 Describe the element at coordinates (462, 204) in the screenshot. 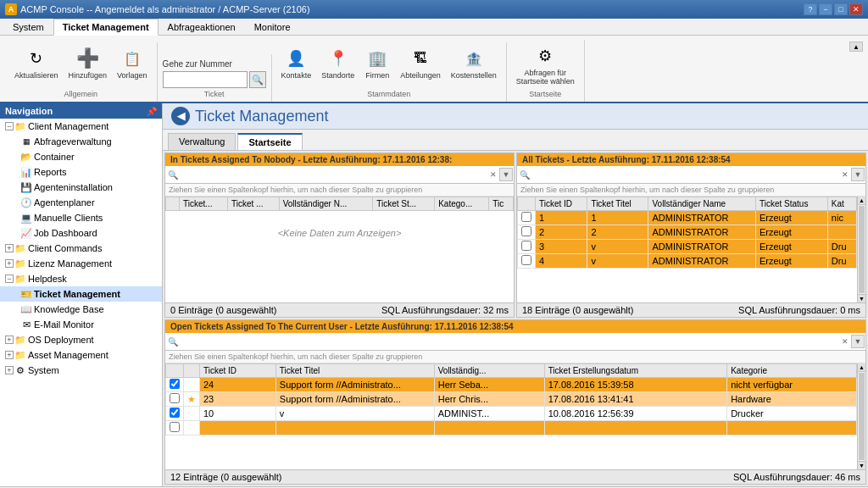

I see `col-katego: Katego...` at that location.